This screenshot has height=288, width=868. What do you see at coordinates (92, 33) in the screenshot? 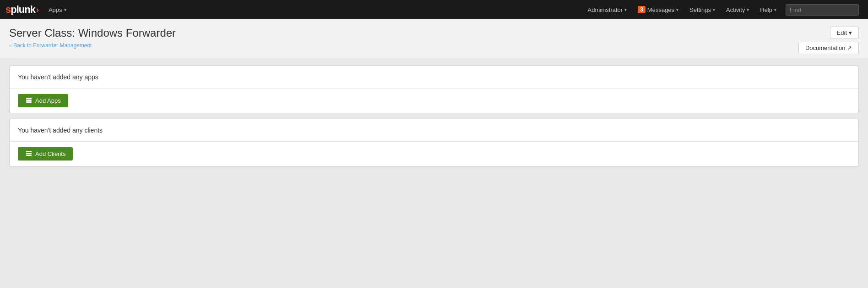
I see `page-title: Server Class: Windows Forwarder` at bounding box center [92, 33].